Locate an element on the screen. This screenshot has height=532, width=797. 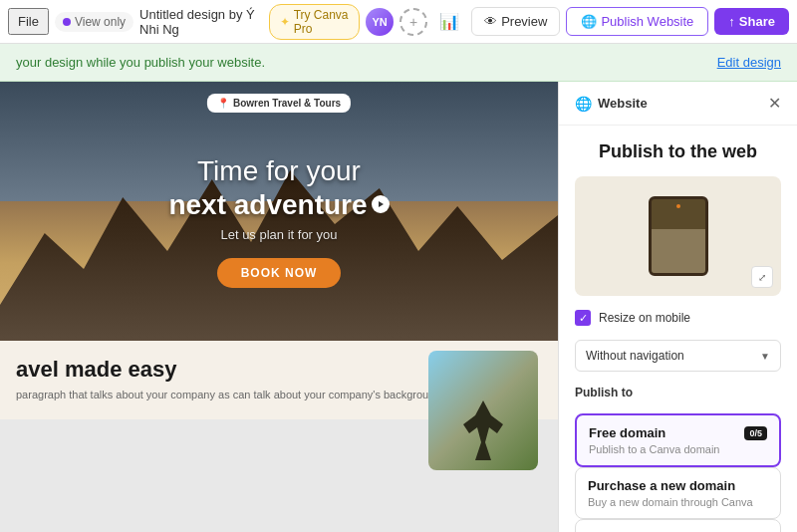
top-bar-left: File View only is located at coordinates (71, 22).